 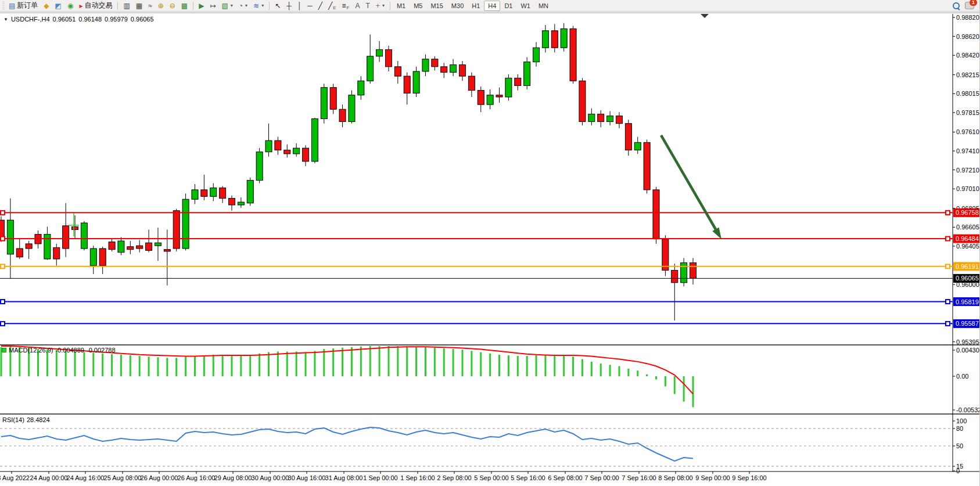 What do you see at coordinates (437, 6) in the screenshot?
I see `timeframe-button-m15: M15` at bounding box center [437, 6].